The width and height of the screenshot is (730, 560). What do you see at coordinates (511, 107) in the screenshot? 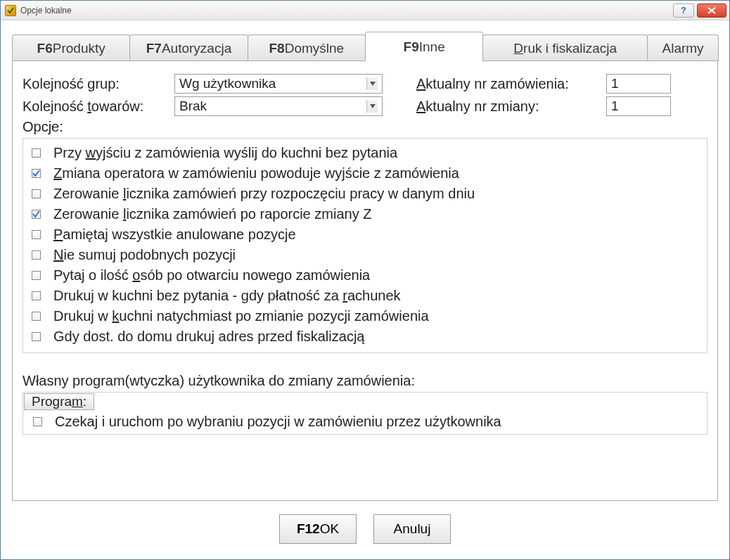
I see `shift-no-label: Aktualny nr zmiany:` at bounding box center [511, 107].